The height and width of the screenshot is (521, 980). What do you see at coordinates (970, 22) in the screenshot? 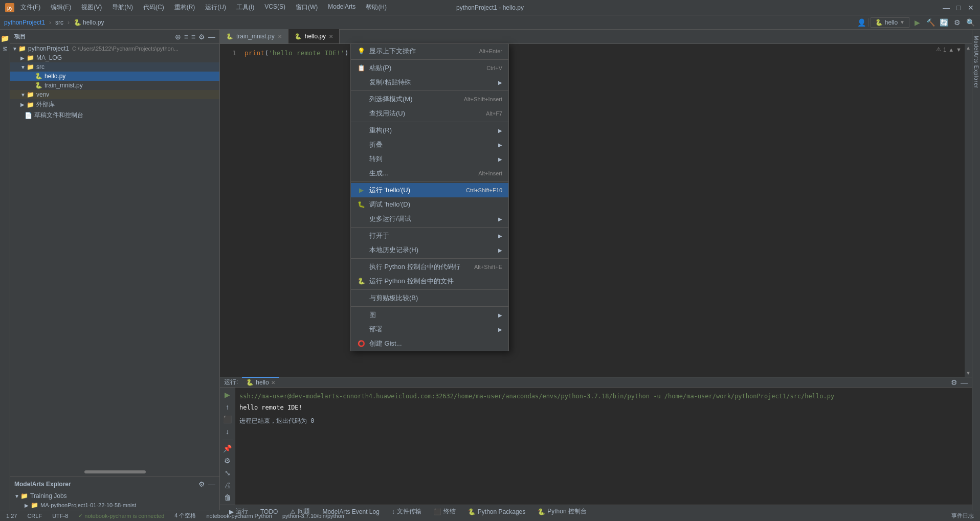
I see `search-icon: 🔍` at bounding box center [970, 22].